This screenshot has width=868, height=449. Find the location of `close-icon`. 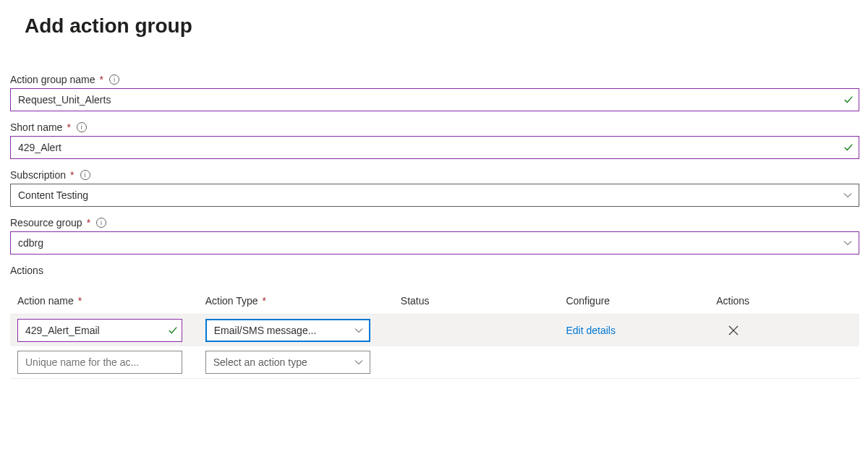

close-icon is located at coordinates (733, 330).